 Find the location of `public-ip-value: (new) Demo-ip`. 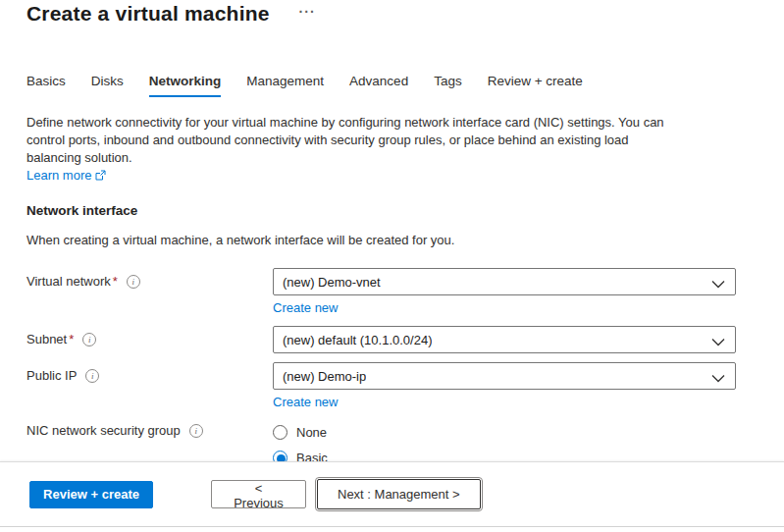

public-ip-value: (new) Demo-ip is located at coordinates (324, 377).